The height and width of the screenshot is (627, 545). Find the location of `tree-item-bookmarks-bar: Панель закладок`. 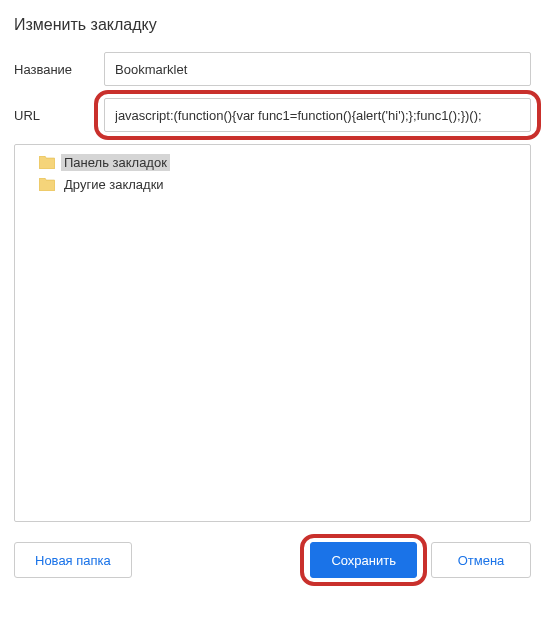

tree-item-bookmarks-bar: Панель закладок is located at coordinates (272, 162).